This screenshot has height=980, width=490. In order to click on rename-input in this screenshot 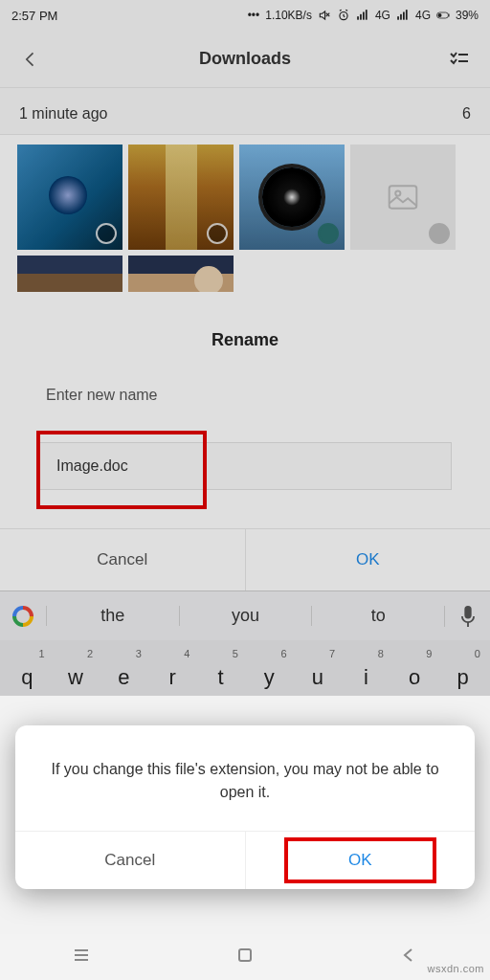, I will do `click(245, 466)`.